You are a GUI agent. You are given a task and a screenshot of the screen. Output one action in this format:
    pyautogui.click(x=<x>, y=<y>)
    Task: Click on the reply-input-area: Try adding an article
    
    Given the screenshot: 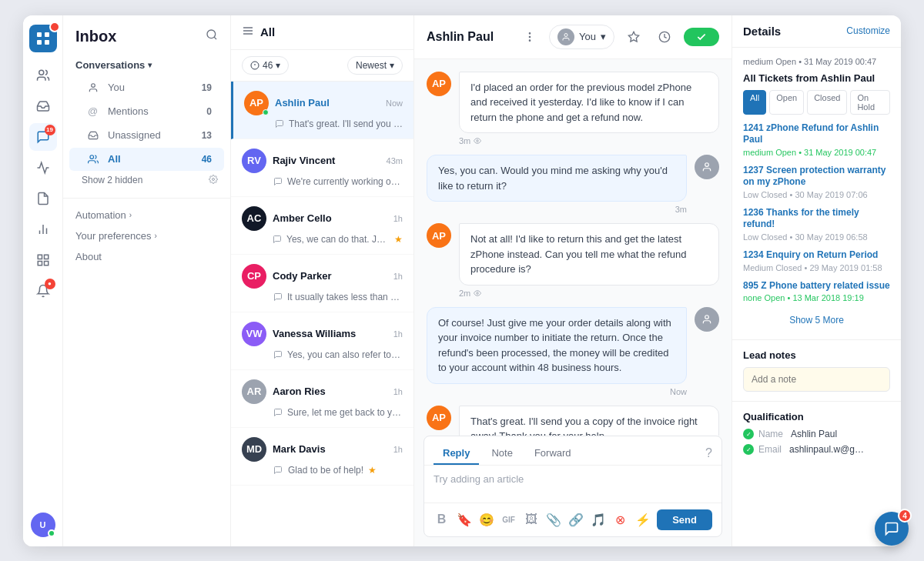 What is the action you would take?
    pyautogui.click(x=573, y=484)
    